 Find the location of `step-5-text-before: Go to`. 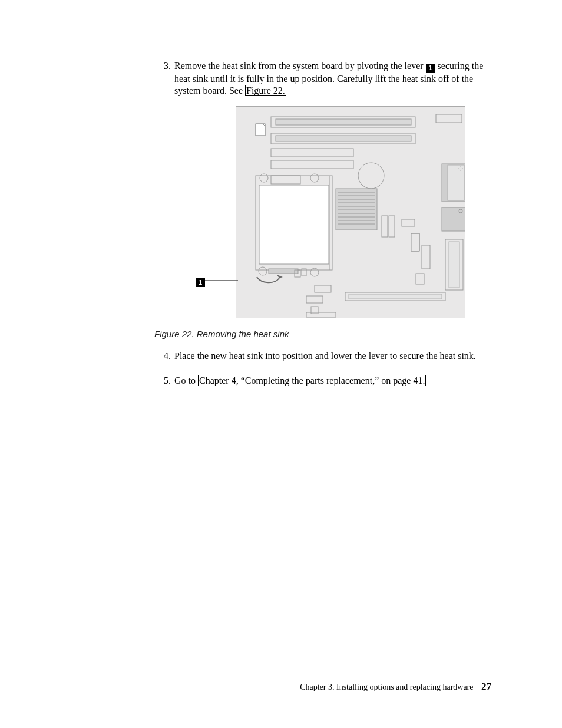

step-5-text-before: Go to is located at coordinates (186, 381).